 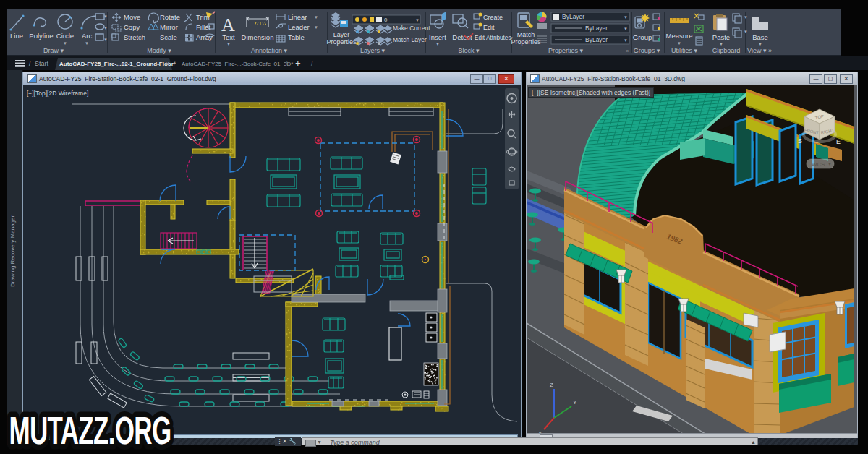 What do you see at coordinates (132, 27) in the screenshot?
I see `svg-text: Copy` at bounding box center [132, 27].